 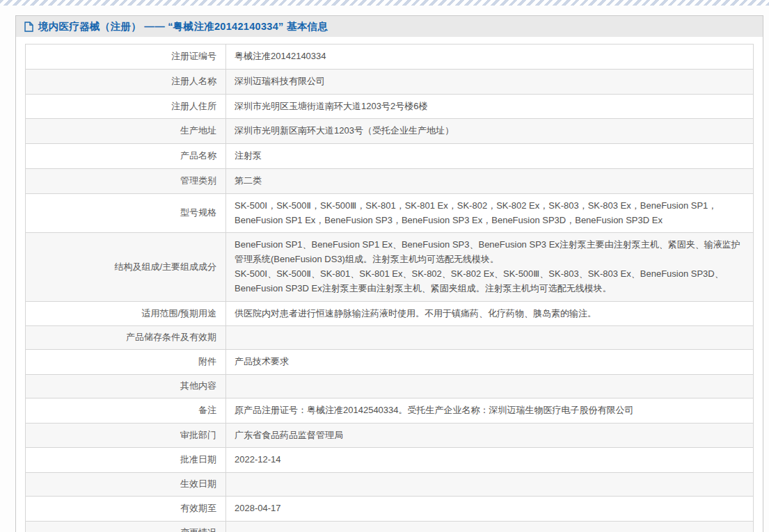 I want to click on table-row: 有效期至 2028-04-17, so click(x=390, y=509).